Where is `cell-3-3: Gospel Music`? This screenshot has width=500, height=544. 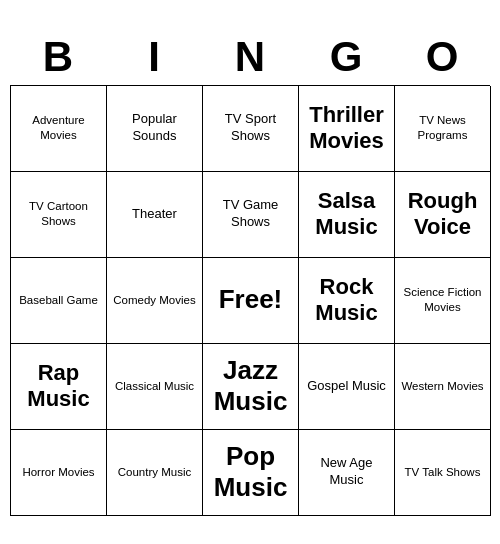
cell-3-3: Gospel Music is located at coordinates (347, 387).